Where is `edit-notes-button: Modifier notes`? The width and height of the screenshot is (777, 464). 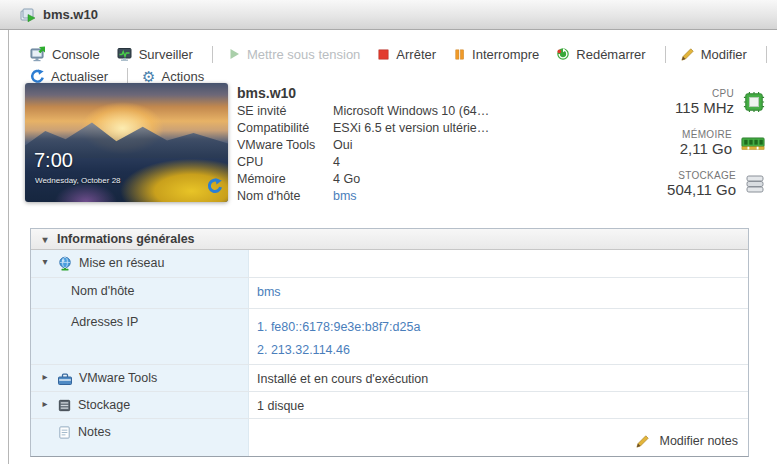 edit-notes-button: Modifier notes is located at coordinates (686, 442).